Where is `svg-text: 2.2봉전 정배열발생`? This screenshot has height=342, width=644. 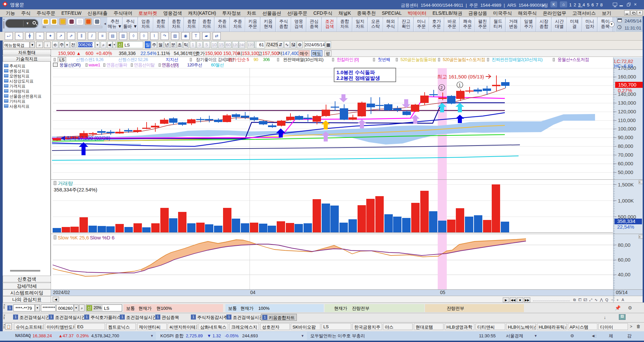
svg-text: 2.2봉전 정배열발생 is located at coordinates (358, 78).